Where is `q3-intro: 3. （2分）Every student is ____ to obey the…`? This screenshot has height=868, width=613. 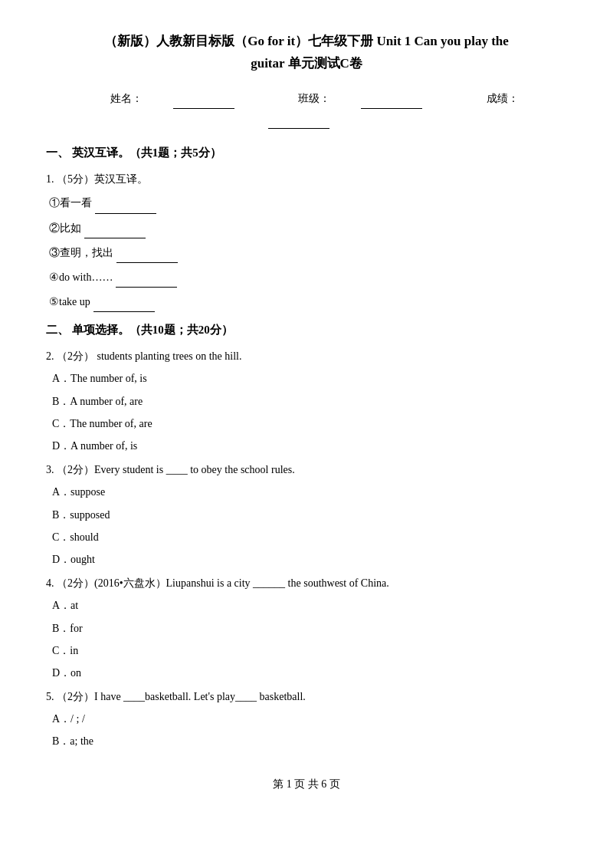 q3-intro: 3. （2分）Every student is ____ to obey the… is located at coordinates (306, 469).